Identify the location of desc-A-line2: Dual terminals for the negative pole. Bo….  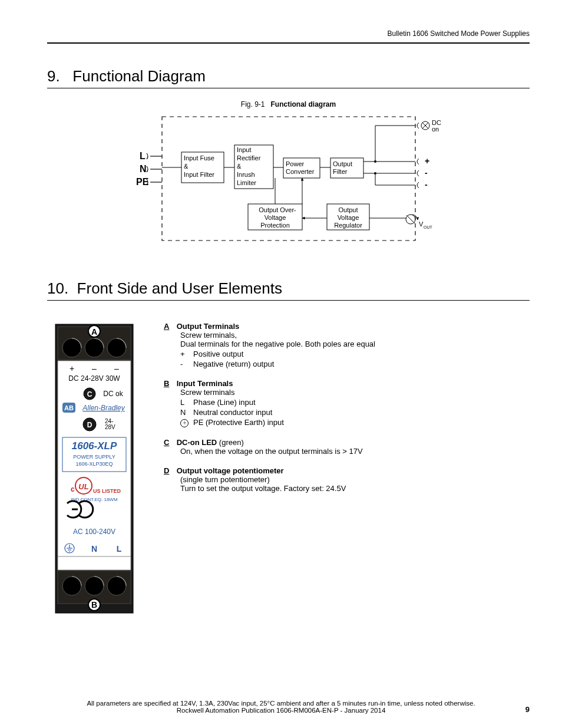
(355, 344).